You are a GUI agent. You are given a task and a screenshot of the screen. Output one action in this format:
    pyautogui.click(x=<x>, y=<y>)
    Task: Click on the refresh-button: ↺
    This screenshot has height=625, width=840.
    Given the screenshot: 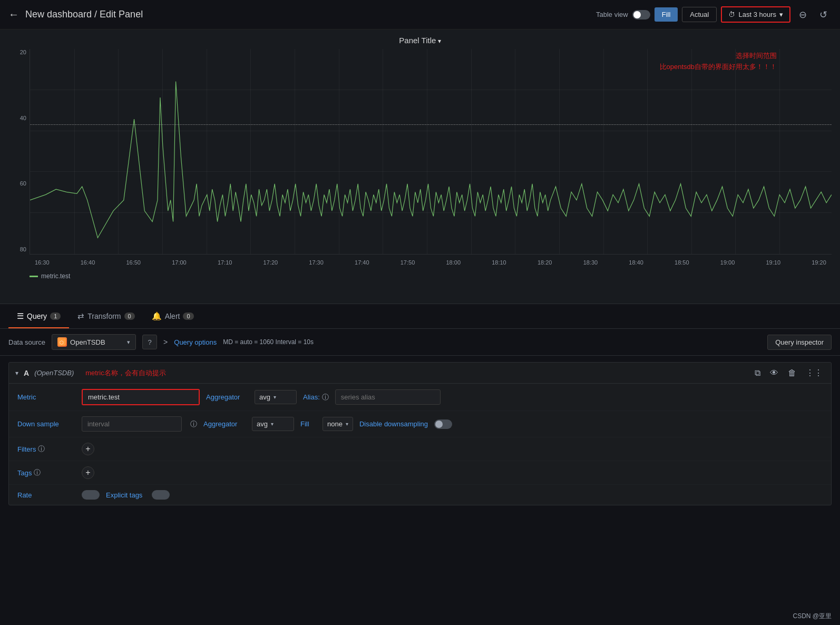 What is the action you would take?
    pyautogui.click(x=823, y=15)
    